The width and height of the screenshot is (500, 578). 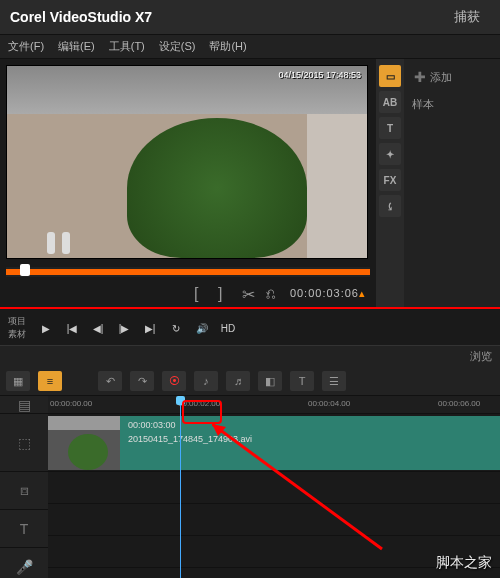 I want to click on watermark: 脚本之家, so click(x=464, y=563).